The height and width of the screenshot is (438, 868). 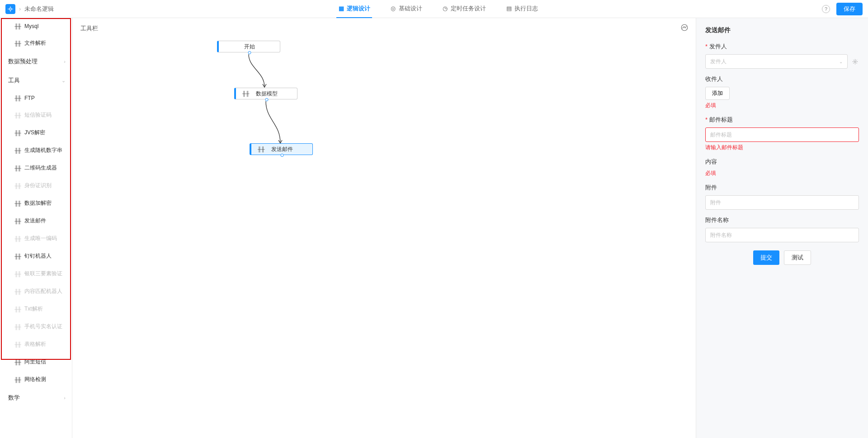 I want to click on item-label: 文件解析, so click(x=35, y=43).